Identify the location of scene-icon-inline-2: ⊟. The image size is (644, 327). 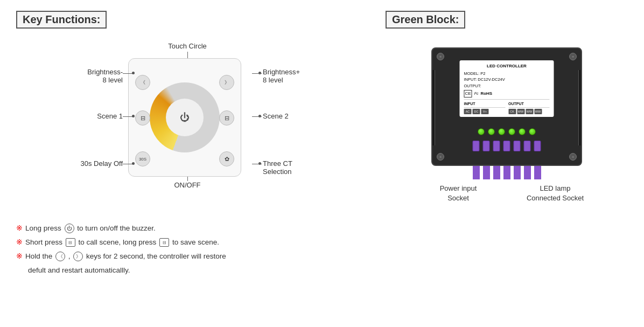
(164, 242).